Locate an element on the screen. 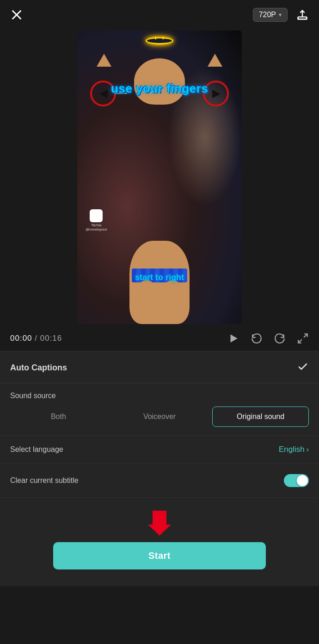 The image size is (319, 644). sound-source-label: Sound source is located at coordinates (160, 396).